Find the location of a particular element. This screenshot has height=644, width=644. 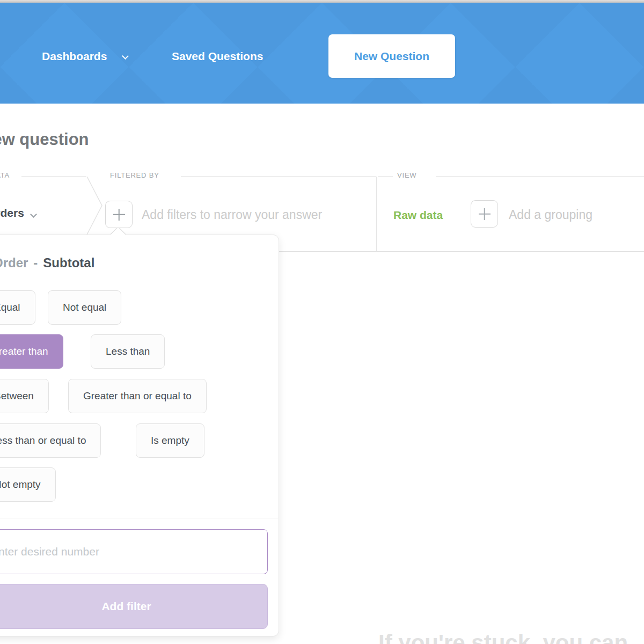

operator-less-than-or-equal: Less than or equal to is located at coordinates (50, 441).